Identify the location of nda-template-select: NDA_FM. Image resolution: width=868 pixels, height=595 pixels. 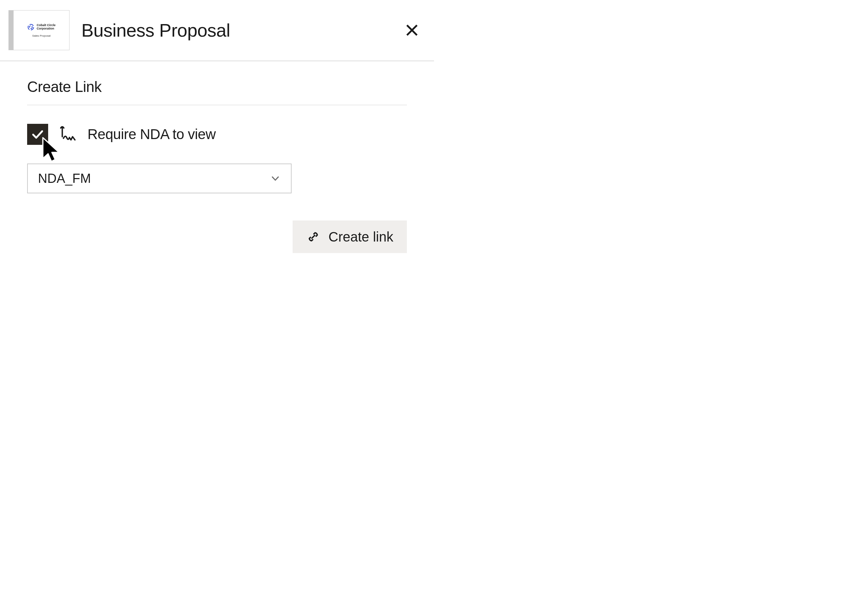
(159, 178).